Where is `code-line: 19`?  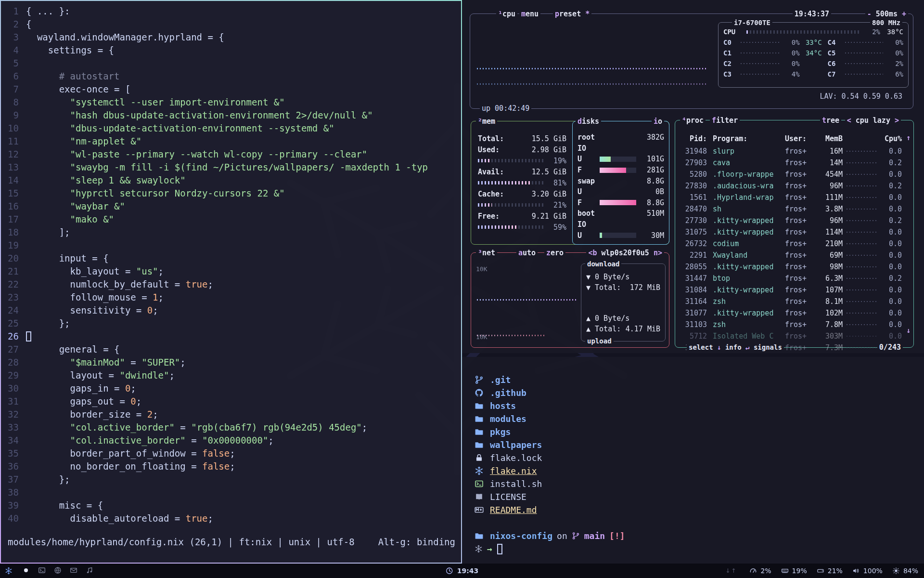 code-line: 19 is located at coordinates (231, 246).